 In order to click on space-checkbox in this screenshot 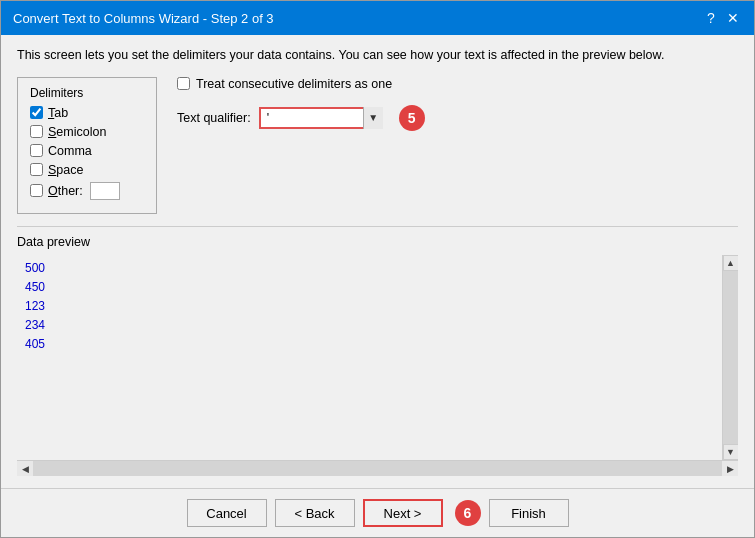, I will do `click(36, 170)`.